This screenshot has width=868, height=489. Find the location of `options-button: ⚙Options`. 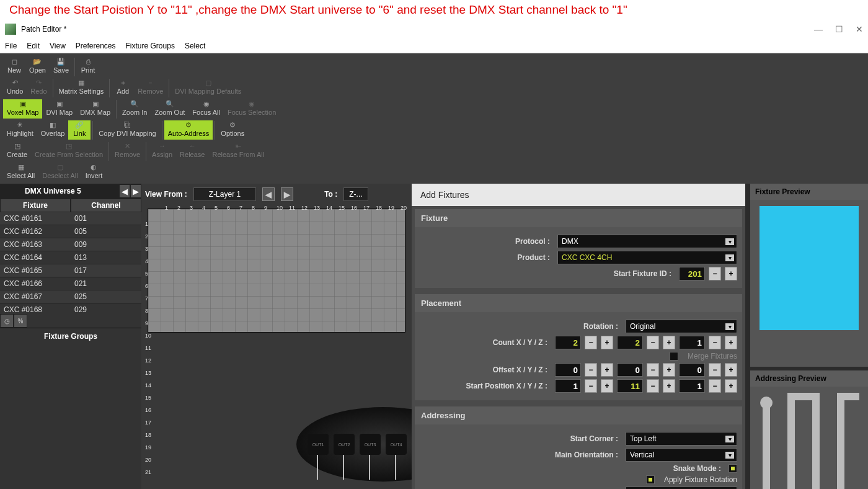

options-button: ⚙Options is located at coordinates (232, 130).